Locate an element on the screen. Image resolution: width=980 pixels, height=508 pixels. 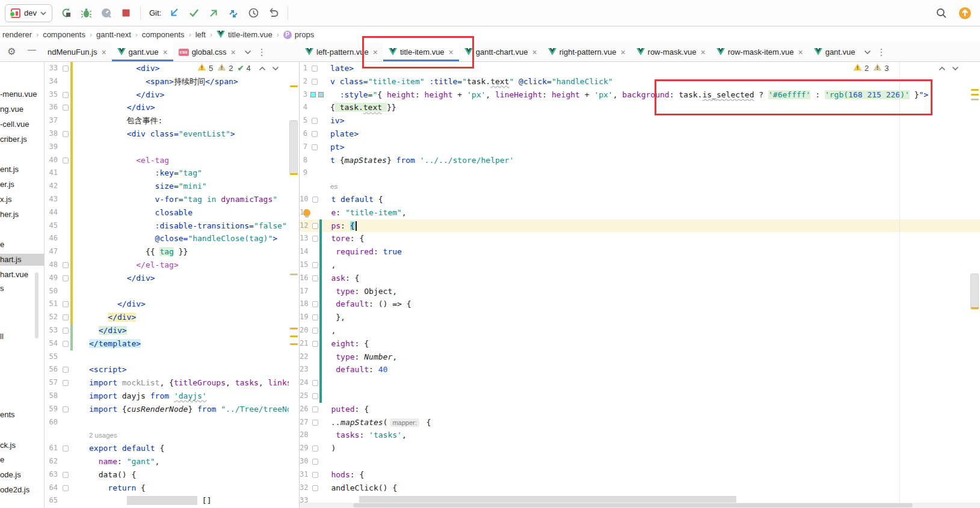
sidebar-item: ck.js is located at coordinates (22, 445).